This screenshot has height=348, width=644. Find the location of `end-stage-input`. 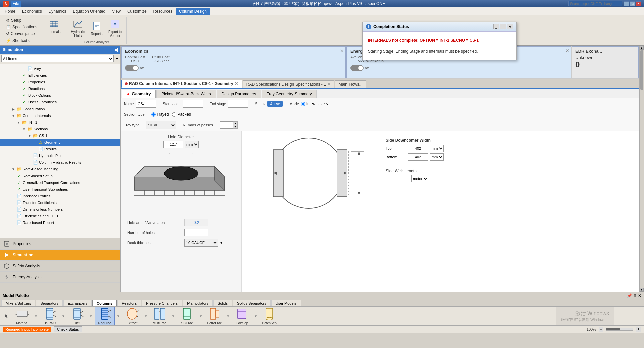

end-stage-input is located at coordinates (238, 104).